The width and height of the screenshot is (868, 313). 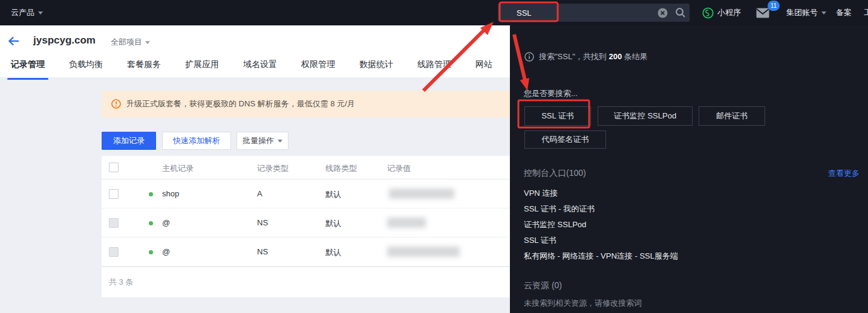 I want to click on tab-load-balancing: 负载均衡, so click(x=86, y=68).